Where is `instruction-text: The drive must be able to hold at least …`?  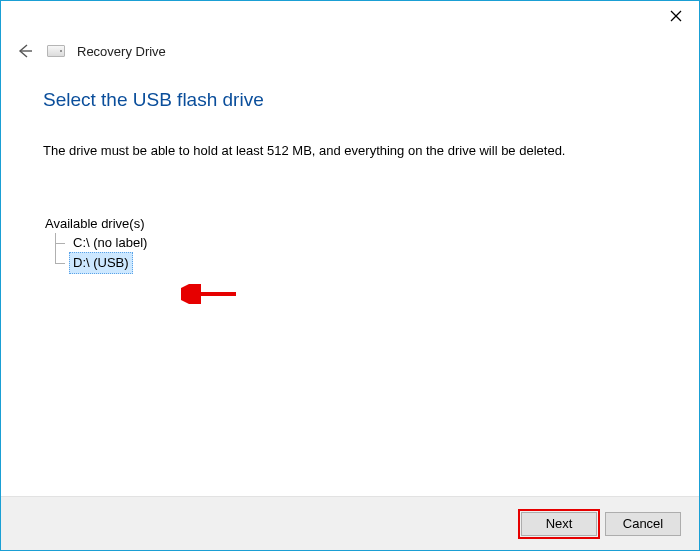
instruction-text: The drive must be able to hold at least … is located at coordinates (350, 150).